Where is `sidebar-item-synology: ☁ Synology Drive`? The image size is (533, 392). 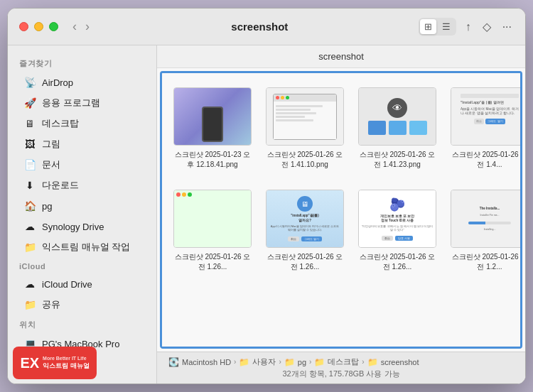
sidebar-item-synology: ☁ Synology Drive is located at coordinates (82, 227).